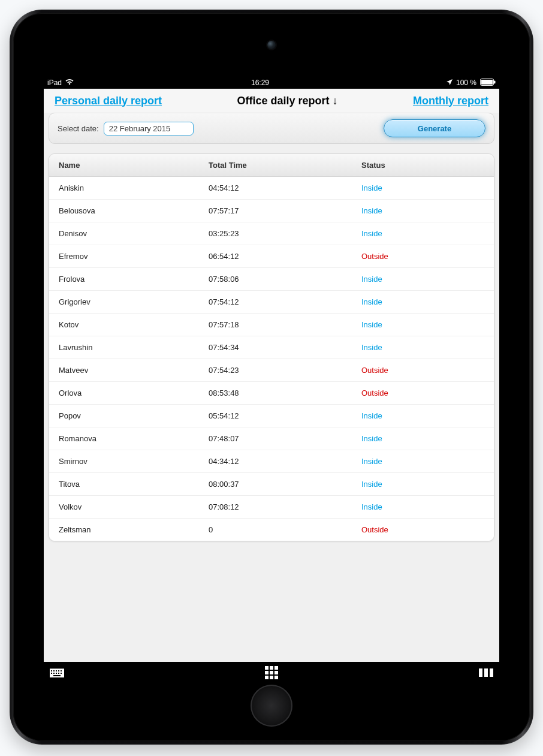 The width and height of the screenshot is (543, 756). Describe the element at coordinates (272, 165) in the screenshot. I see `table-header: Name Total Time Status` at that location.